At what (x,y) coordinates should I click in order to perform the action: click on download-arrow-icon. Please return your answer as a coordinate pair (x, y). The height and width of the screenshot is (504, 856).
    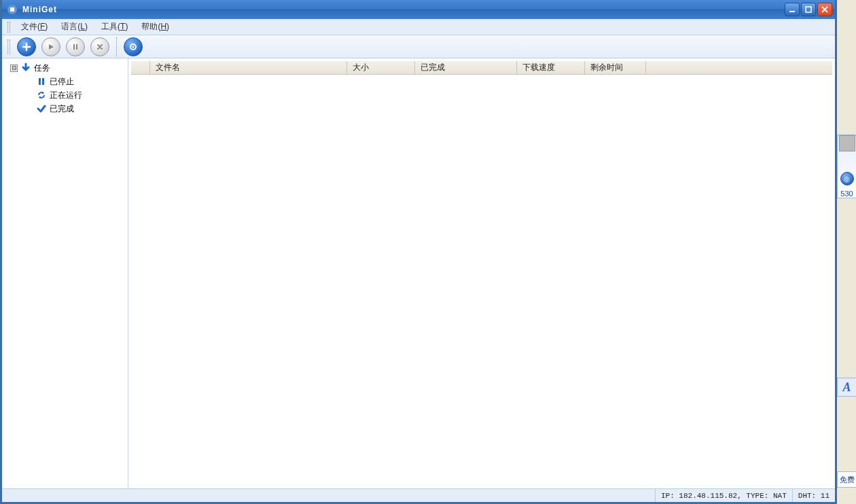
    Looking at the image, I should click on (26, 68).